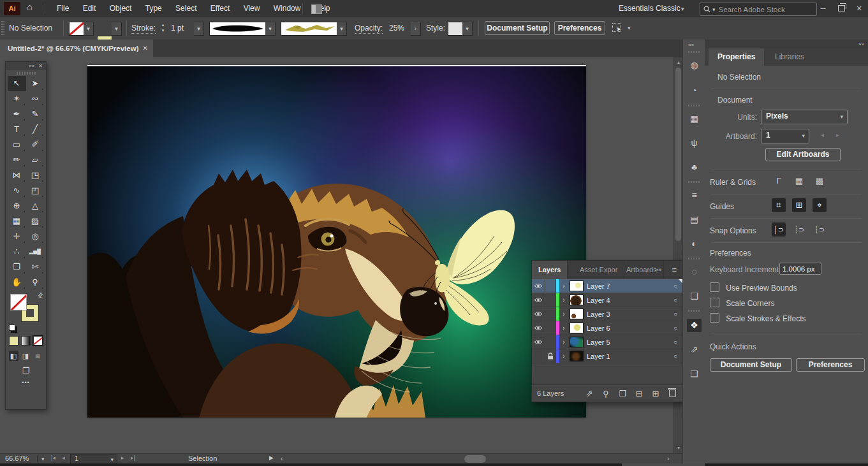  What do you see at coordinates (694, 65) in the screenshot?
I see `dock-color-icon: ◍` at bounding box center [694, 65].